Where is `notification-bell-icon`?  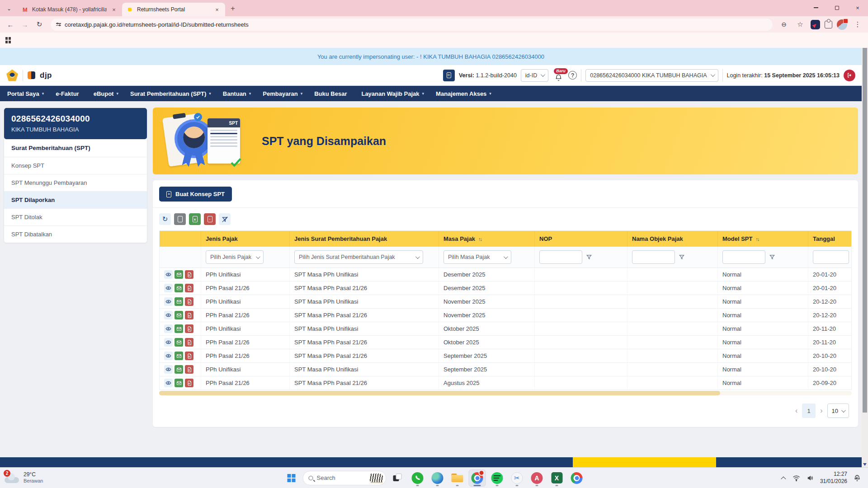
notification-bell-icon is located at coordinates (857, 478).